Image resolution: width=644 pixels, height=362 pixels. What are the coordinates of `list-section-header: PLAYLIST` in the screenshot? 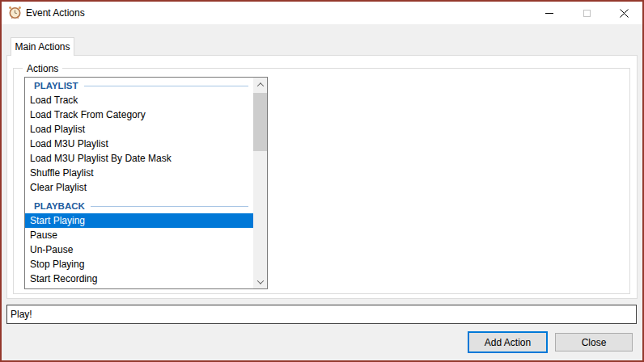 It's located at (139, 86).